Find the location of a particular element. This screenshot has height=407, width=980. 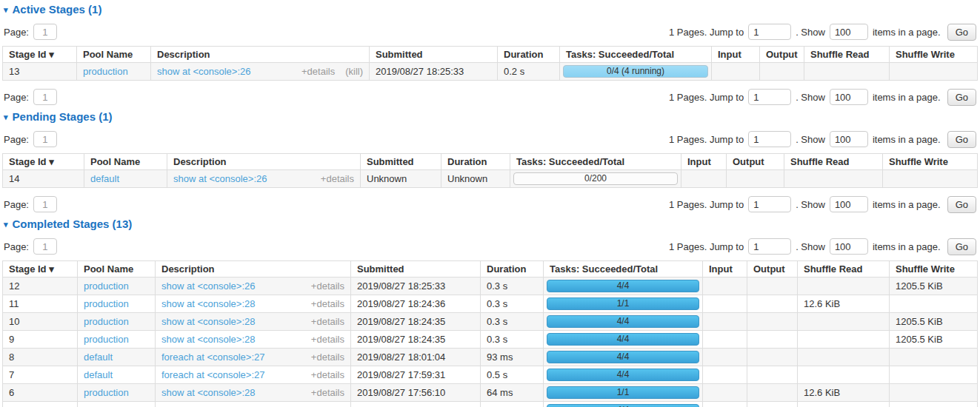

cell-duration: 0.3 s is located at coordinates (513, 322).